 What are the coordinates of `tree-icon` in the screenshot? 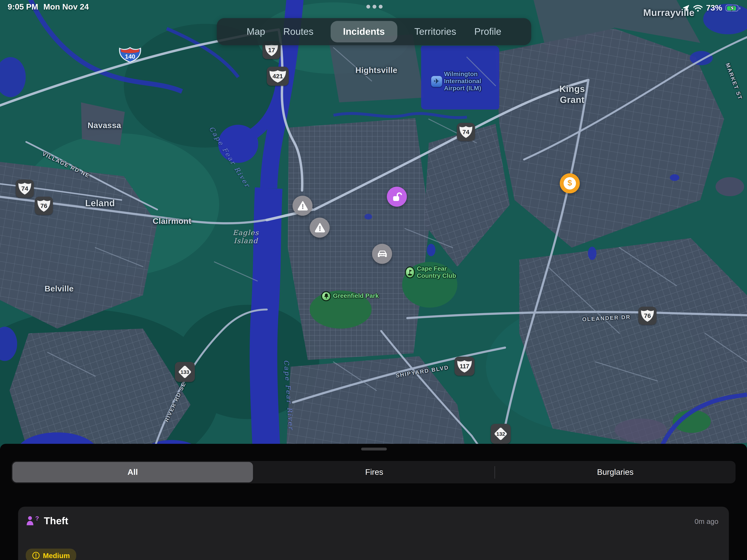 It's located at (326, 296).